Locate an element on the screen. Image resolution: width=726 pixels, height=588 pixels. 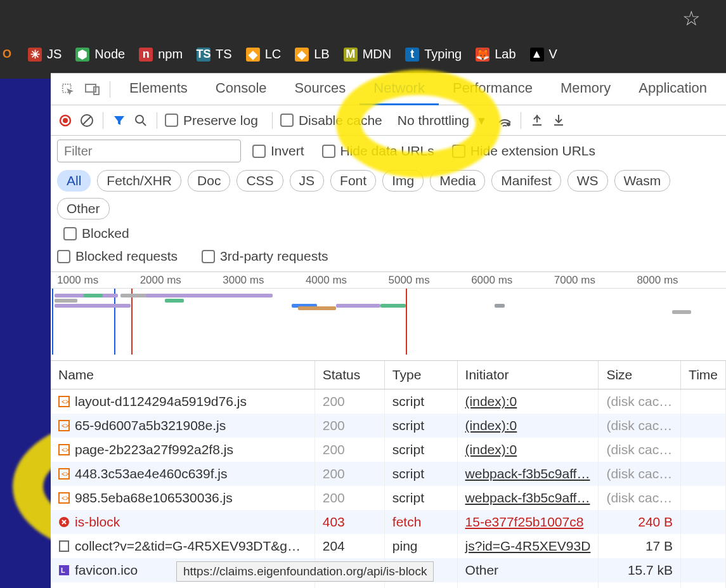
column-header: Size is located at coordinates (640, 376).